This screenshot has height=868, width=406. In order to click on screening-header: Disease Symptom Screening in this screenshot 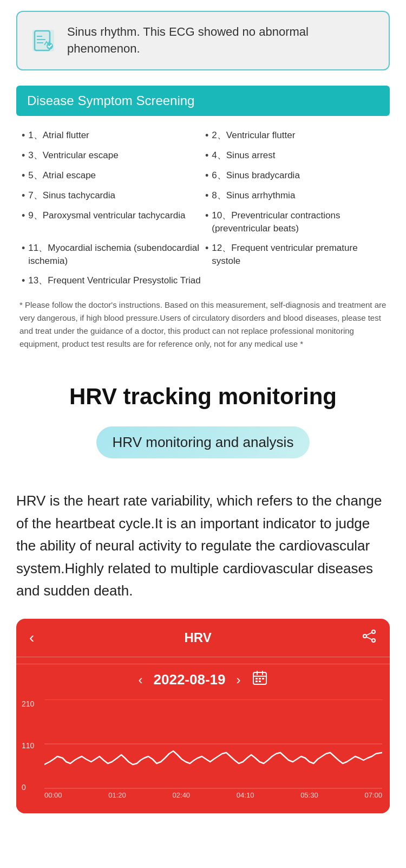, I will do `click(203, 101)`.